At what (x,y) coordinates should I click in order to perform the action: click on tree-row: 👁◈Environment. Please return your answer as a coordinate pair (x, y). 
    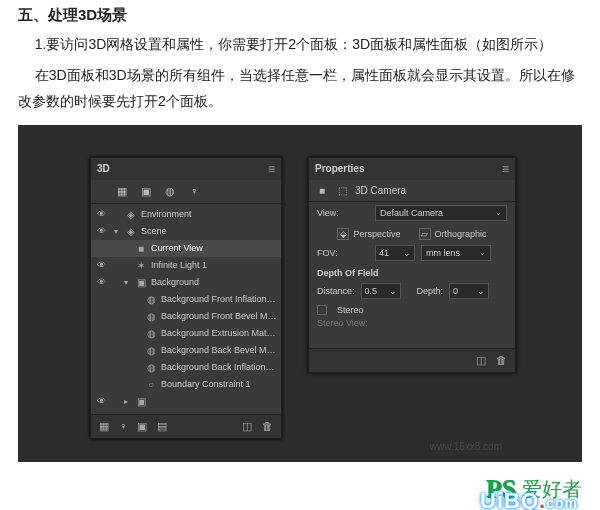
    Looking at the image, I should click on (186, 214).